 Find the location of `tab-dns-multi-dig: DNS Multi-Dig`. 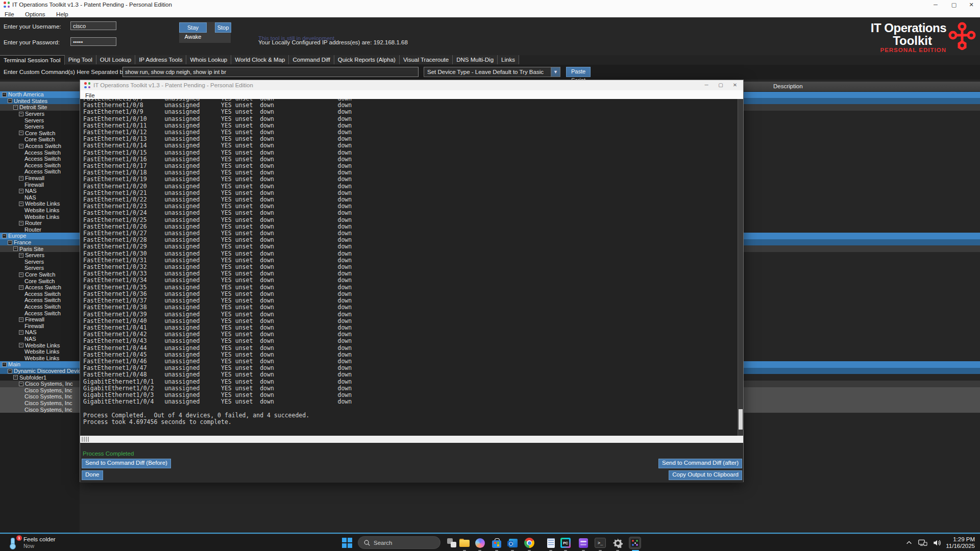

tab-dns-multi-dig: DNS Multi-Dig is located at coordinates (475, 60).